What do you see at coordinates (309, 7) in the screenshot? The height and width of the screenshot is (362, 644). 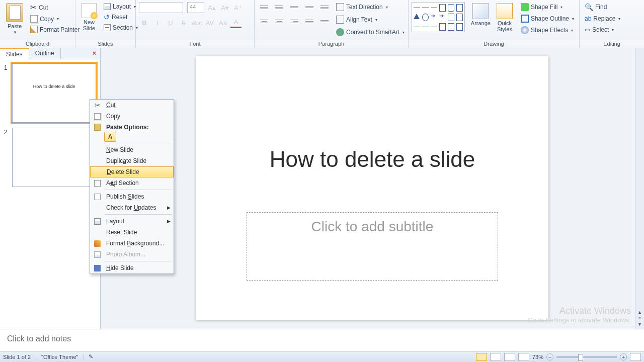 I see `increase-indent-button` at bounding box center [309, 7].